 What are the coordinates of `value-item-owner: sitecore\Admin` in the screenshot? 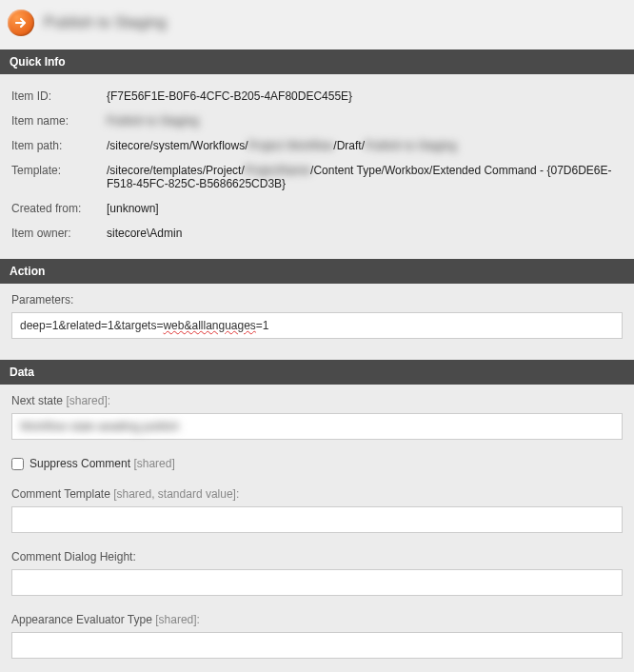 It's located at (145, 233).